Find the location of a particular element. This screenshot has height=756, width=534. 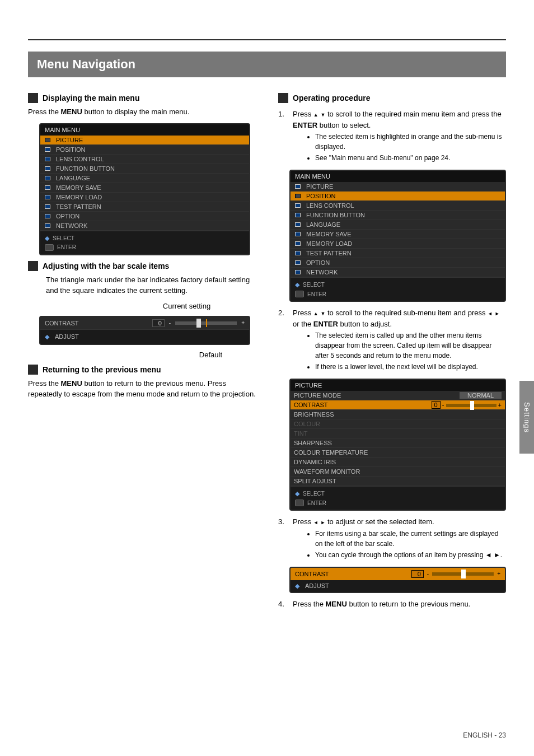

submenu-item-label: PICTURE MODE is located at coordinates (317, 395).